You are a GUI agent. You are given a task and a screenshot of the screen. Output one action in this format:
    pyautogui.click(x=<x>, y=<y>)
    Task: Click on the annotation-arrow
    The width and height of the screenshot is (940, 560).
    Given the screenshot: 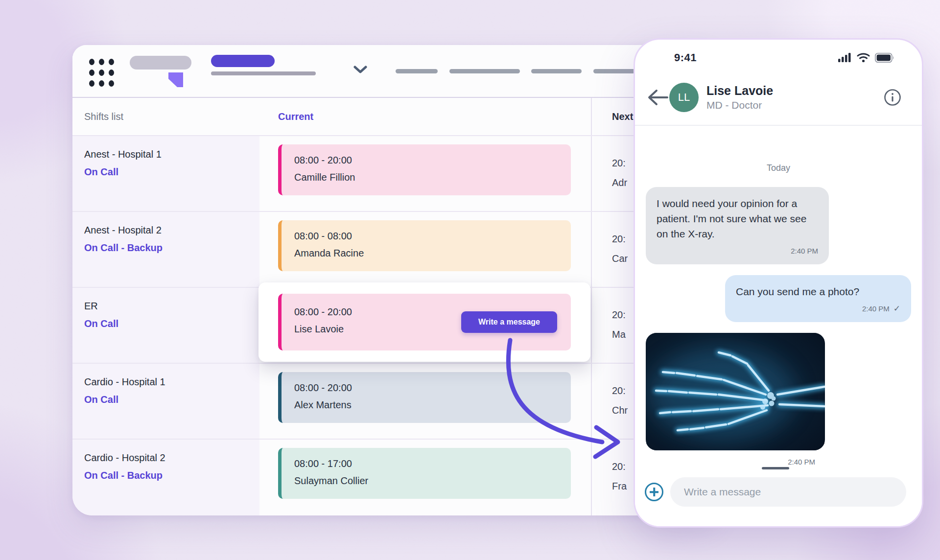 What is the action you would take?
    pyautogui.click(x=563, y=394)
    